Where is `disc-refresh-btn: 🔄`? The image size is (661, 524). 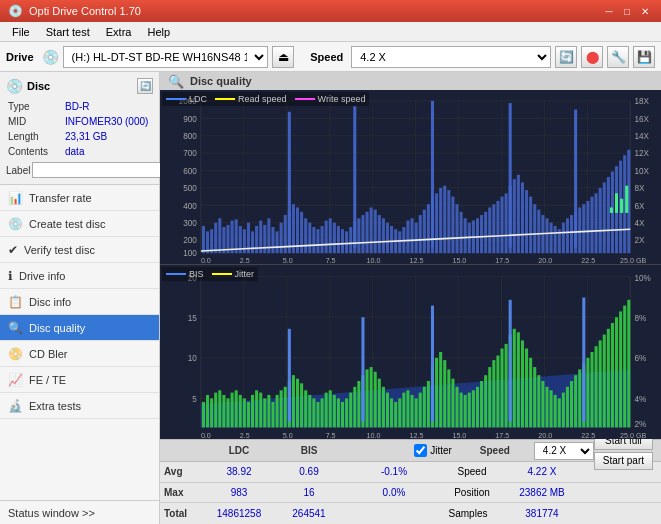
disc-refresh-btn: 🔄 is located at coordinates (145, 86).